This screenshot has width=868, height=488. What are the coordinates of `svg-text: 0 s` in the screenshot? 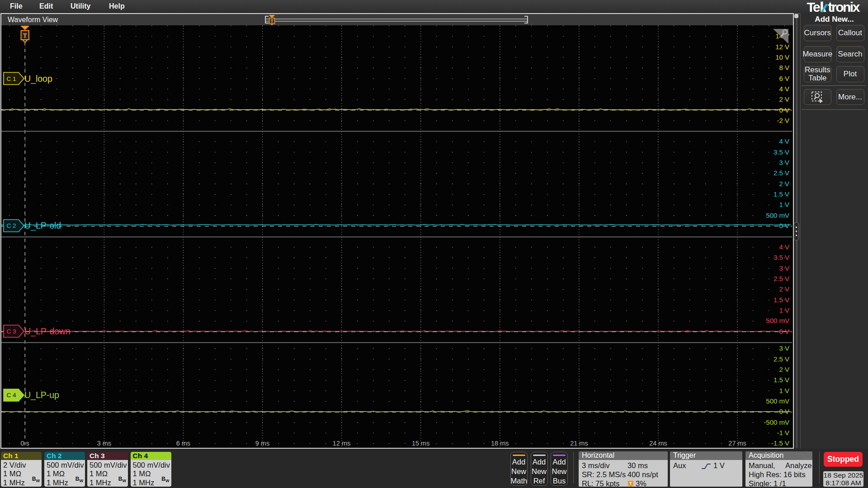 It's located at (25, 443).